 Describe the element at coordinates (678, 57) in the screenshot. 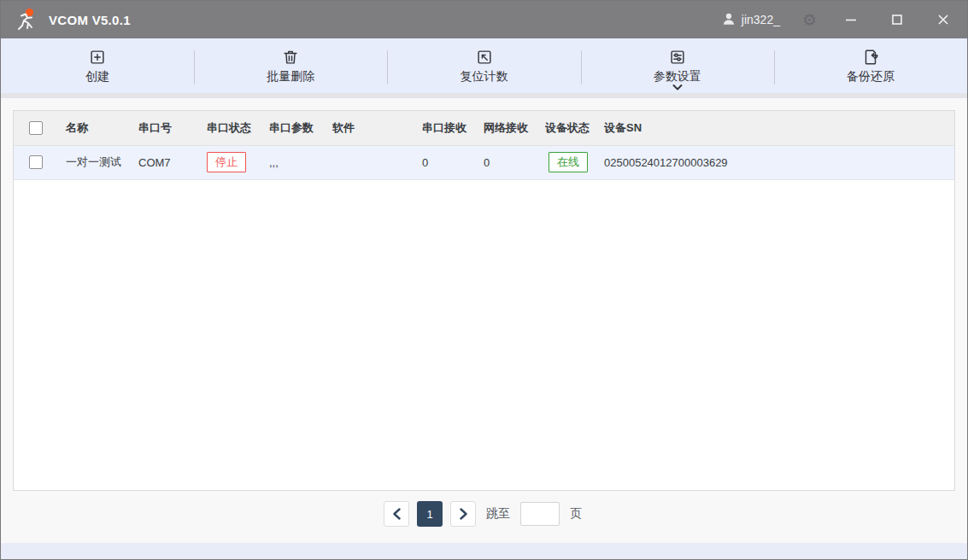

I see `sliders-icon` at that location.